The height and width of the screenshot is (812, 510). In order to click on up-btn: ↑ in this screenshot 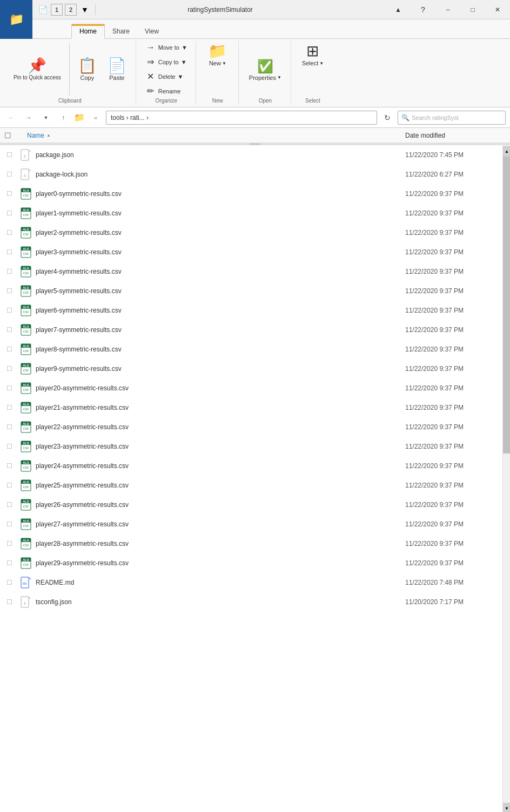, I will do `click(63, 118)`.